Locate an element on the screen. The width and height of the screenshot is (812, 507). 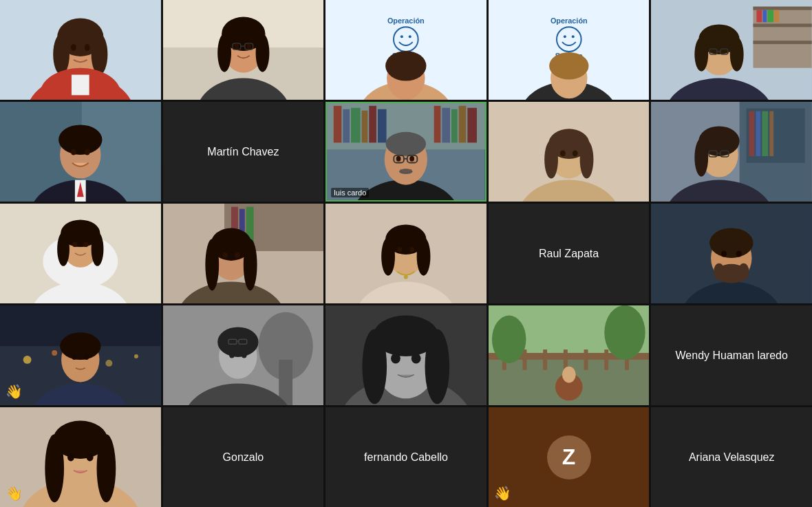
cell-r2c4 is located at coordinates (569, 151).